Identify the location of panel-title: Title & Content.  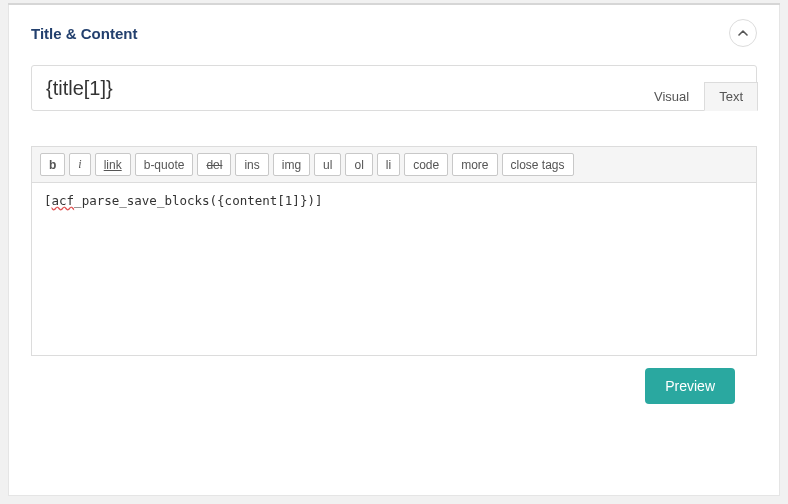
(84, 34).